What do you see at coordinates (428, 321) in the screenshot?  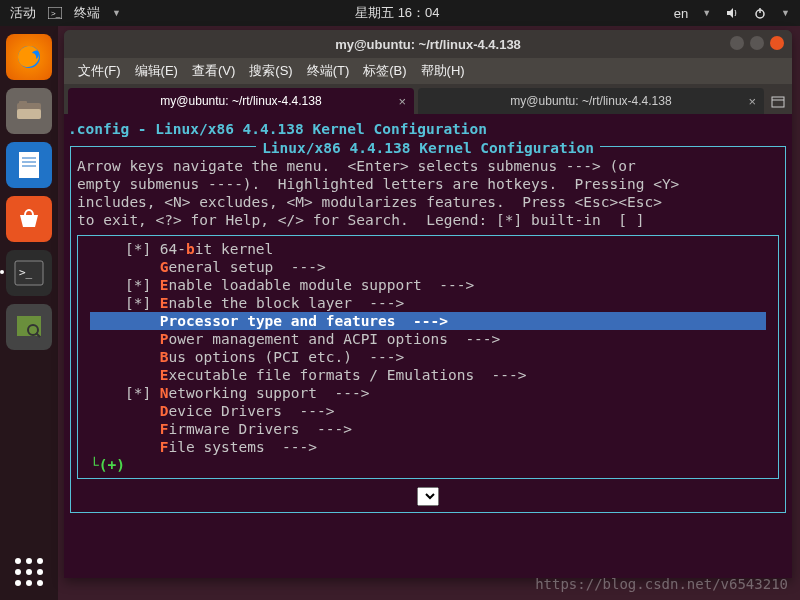 I see `menu-item: Processor type and features --->` at bounding box center [428, 321].